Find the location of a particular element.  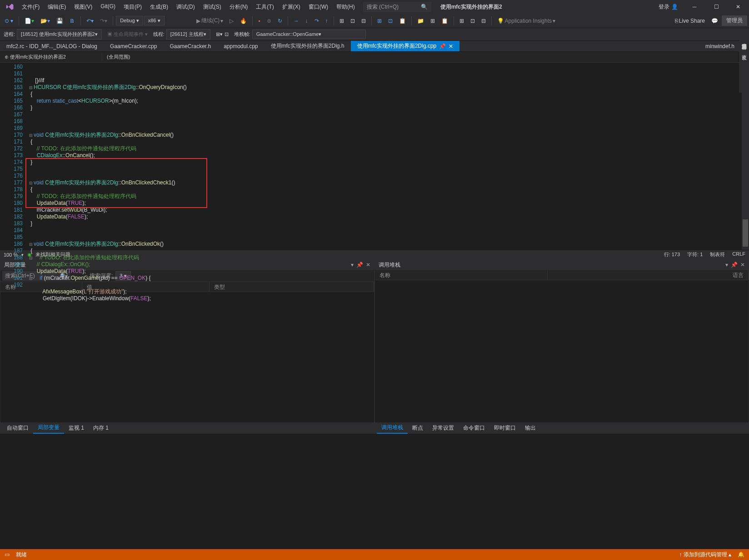

restart-button: ↻ is located at coordinates (280, 21).